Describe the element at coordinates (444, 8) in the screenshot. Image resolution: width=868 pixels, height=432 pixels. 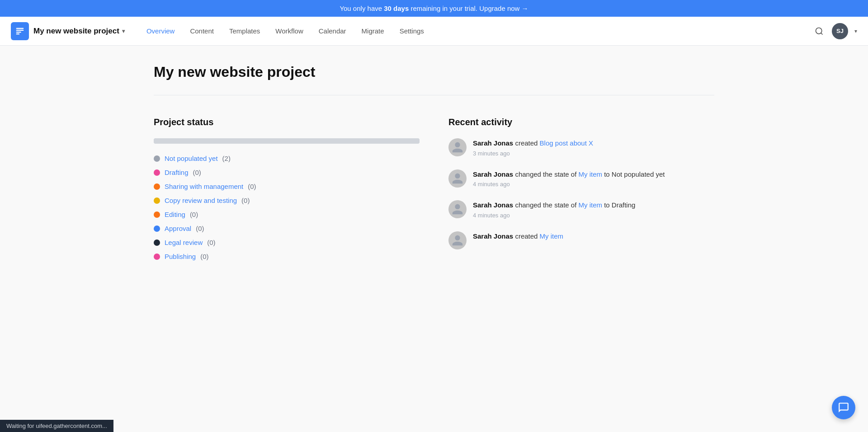
I see `trial-text-after: remaining in your trial.` at that location.